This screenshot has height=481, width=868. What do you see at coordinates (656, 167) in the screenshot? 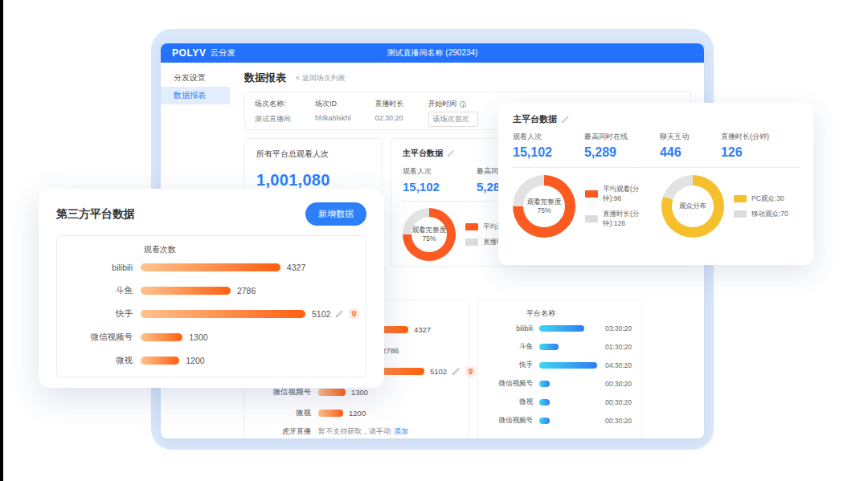
I see `divider` at bounding box center [656, 167].